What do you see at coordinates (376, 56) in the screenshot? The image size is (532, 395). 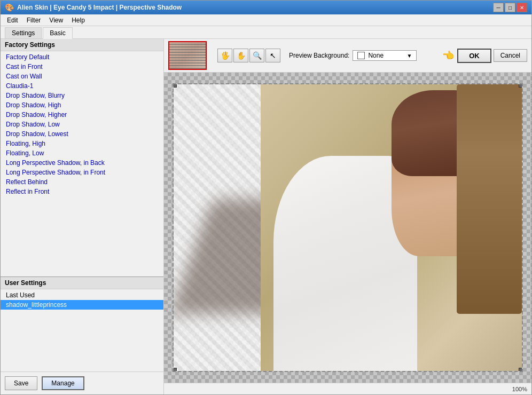 I see `preview-bg-value: None` at bounding box center [376, 56].